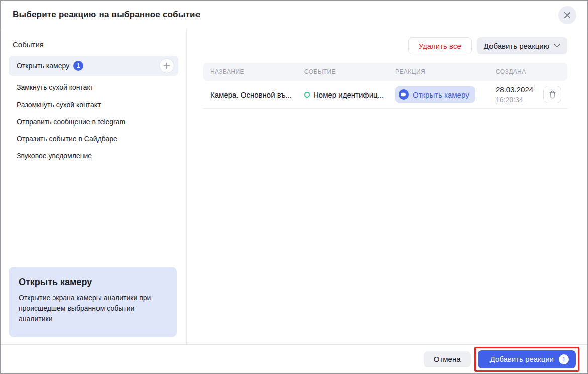 This screenshot has height=374, width=588. Describe the element at coordinates (92, 283) in the screenshot. I see `info-card-title: Открыть камеру` at that location.